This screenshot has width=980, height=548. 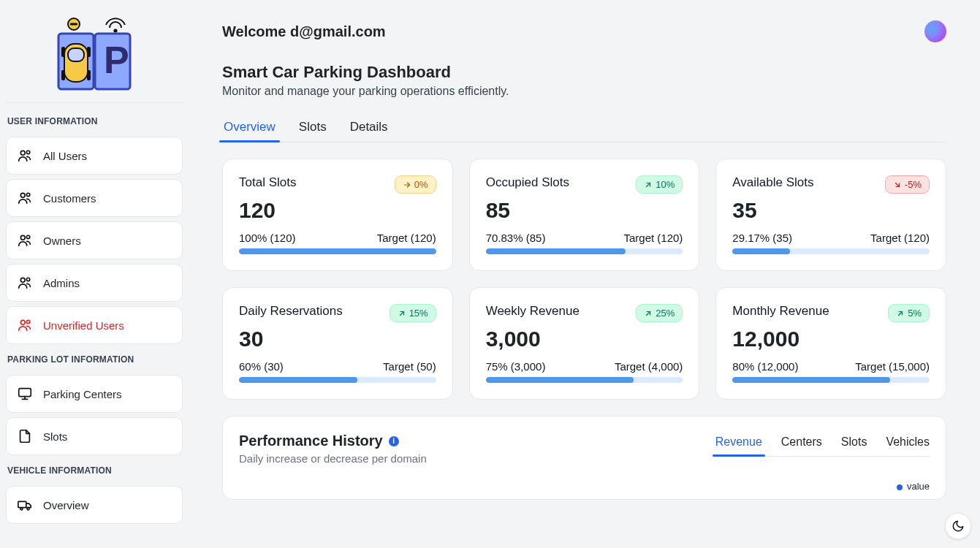 I want to click on sidebar-section-label: VEHICLE INFORMATION, so click(x=94, y=471).